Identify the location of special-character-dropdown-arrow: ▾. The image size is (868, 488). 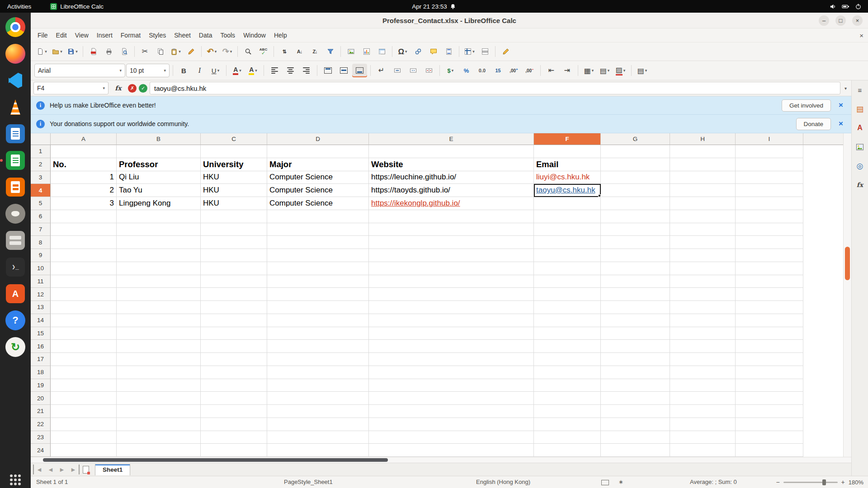
(406, 52).